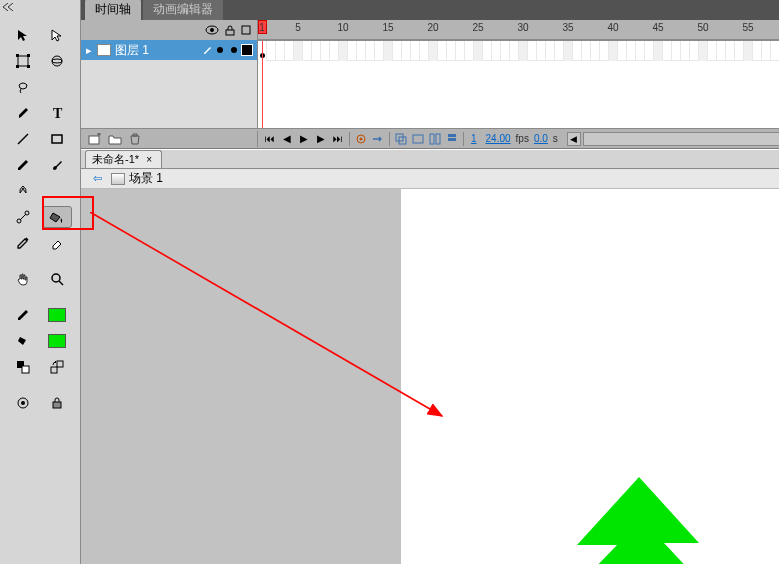  Describe the element at coordinates (57, 139) in the screenshot. I see `rectangle-tool` at that location.